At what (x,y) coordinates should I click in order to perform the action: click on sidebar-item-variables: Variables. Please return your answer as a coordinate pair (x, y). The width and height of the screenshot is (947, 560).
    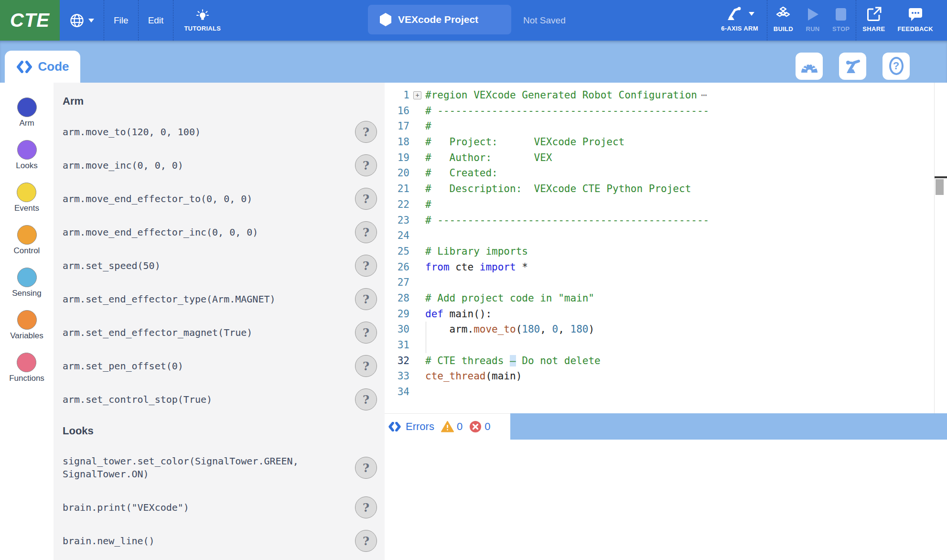
    Looking at the image, I should click on (27, 325).